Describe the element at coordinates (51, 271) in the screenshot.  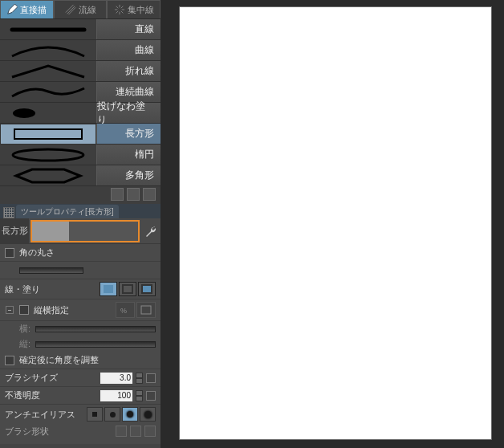
I see `corner-round-slider` at that location.